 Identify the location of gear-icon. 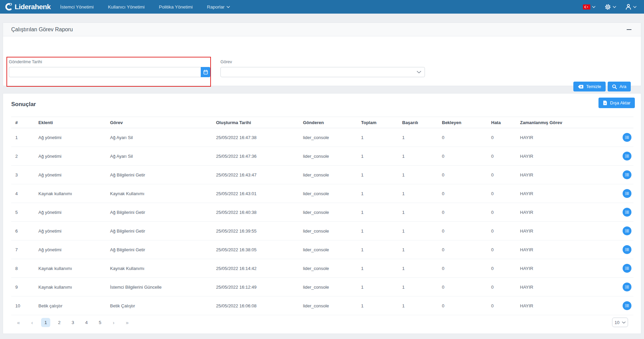
(608, 7).